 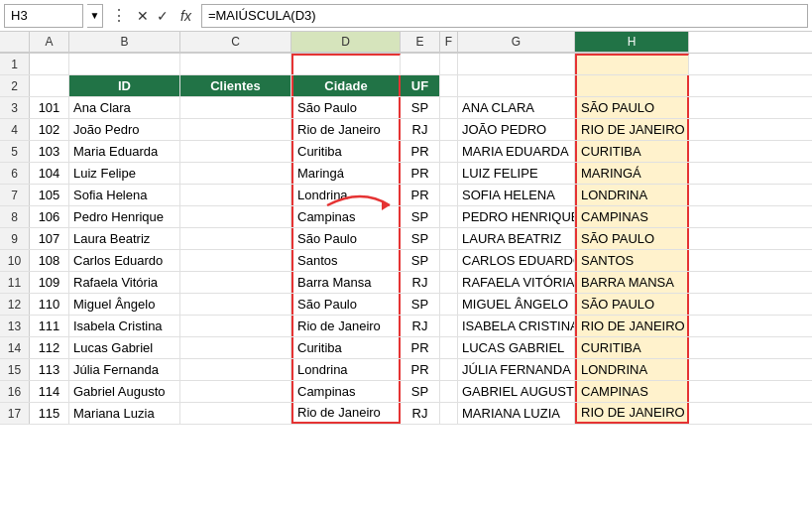 What do you see at coordinates (406, 392) in the screenshot?
I see `table-row: 16 114 Gabriel Augusto Campinas SP GABRI…` at bounding box center [406, 392].